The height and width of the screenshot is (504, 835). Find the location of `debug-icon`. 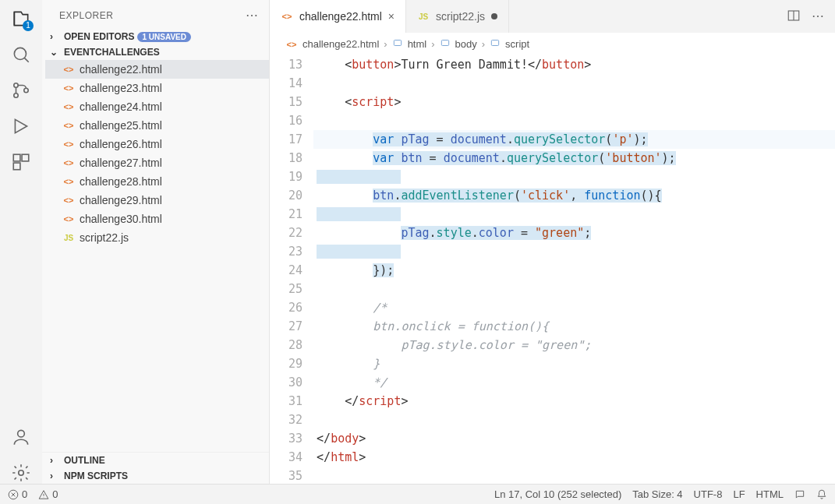

debug-icon is located at coordinates (21, 126).